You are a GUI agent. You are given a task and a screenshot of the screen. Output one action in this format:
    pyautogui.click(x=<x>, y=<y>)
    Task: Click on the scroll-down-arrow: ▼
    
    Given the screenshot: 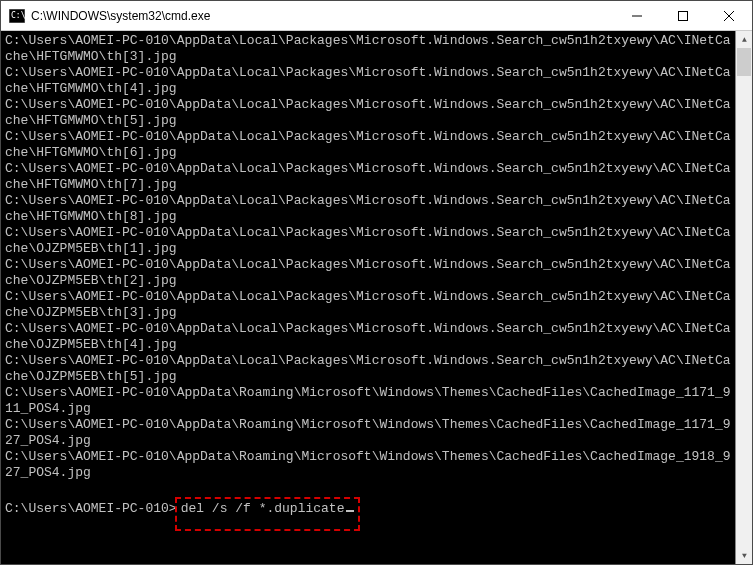 What is the action you would take?
    pyautogui.click(x=744, y=556)
    